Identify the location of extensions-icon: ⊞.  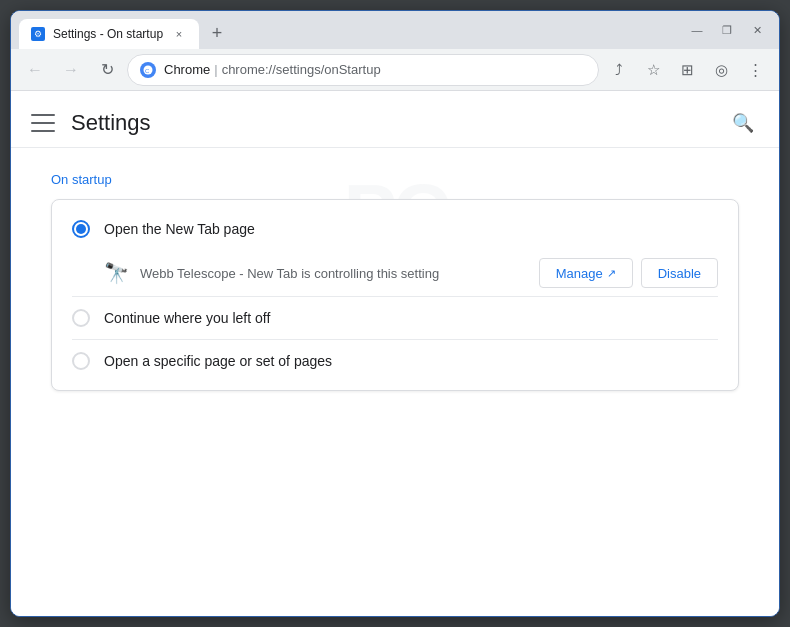
(687, 70).